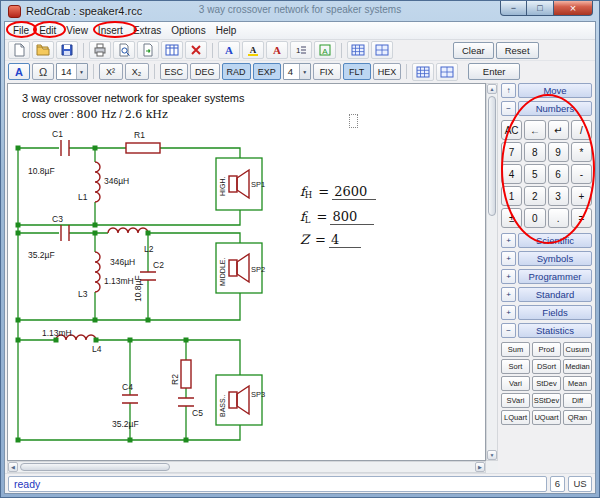 Image resolution: width=600 pixels, height=498 pixels. Describe the element at coordinates (172, 50) in the screenshot. I see `insert-table-button` at that location.